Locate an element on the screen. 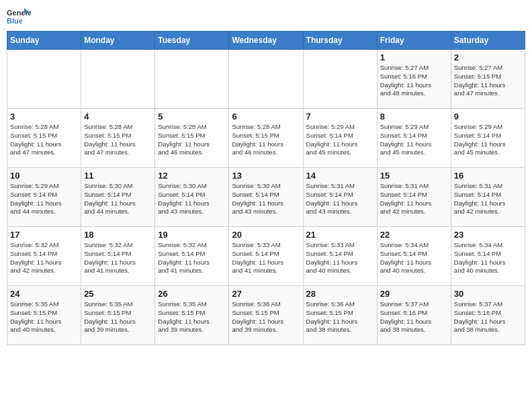 This screenshot has height=411, width=532. calendar-cell: 18Sunrise: 5:32 AM Sunset: 5:14 PM Dayli… is located at coordinates (118, 257).